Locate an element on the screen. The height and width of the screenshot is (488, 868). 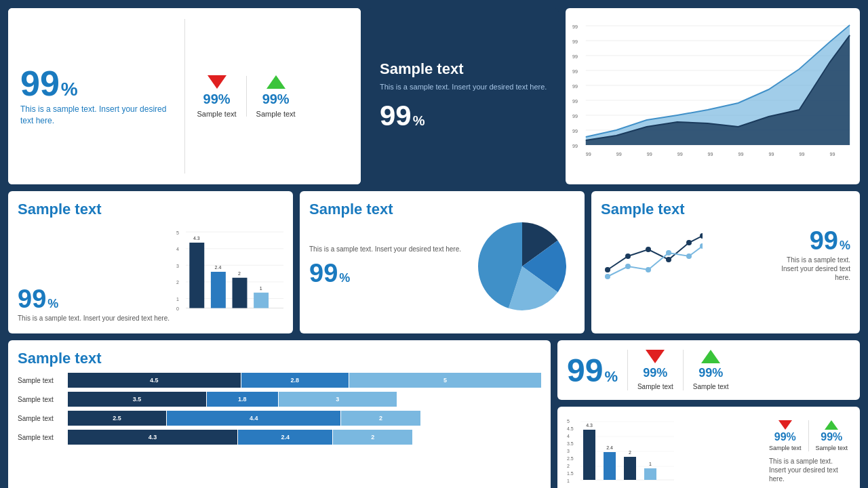
row1-indicators: 99% Sample text 99% Sample text is located at coordinates (273, 96).